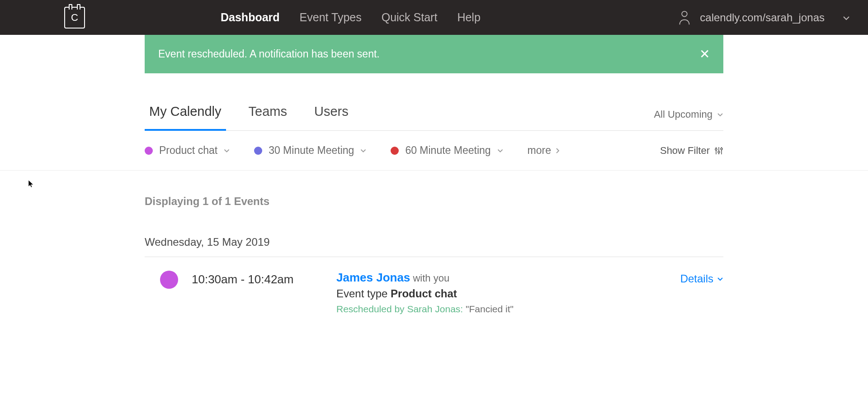 The width and height of the screenshot is (868, 420). I want to click on nav-help: Help, so click(468, 17).